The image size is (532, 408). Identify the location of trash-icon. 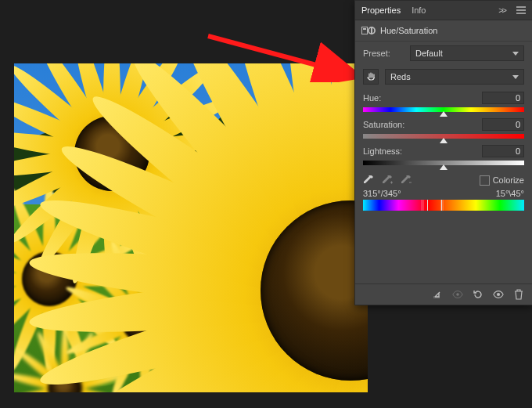
(519, 294).